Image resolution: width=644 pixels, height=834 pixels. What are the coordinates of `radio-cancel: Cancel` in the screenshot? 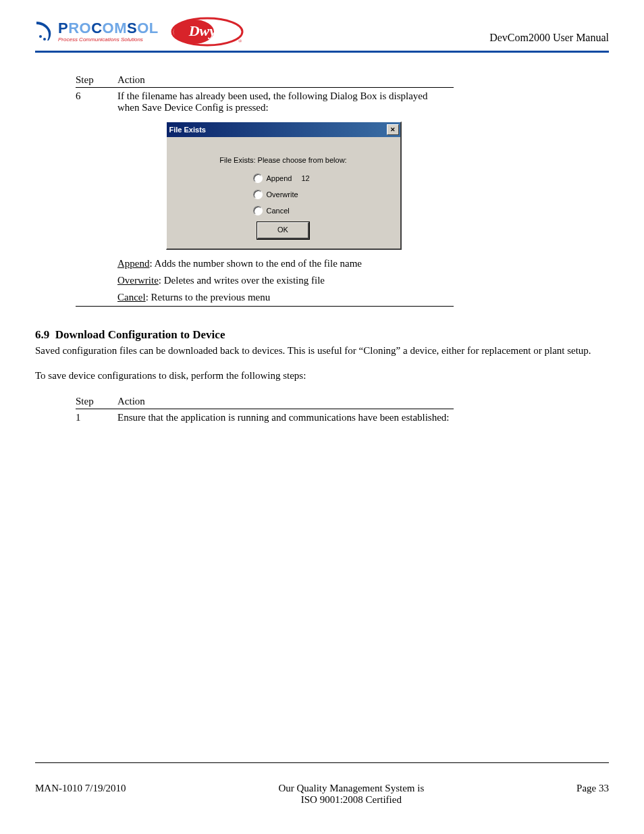 It's located at (320, 211).